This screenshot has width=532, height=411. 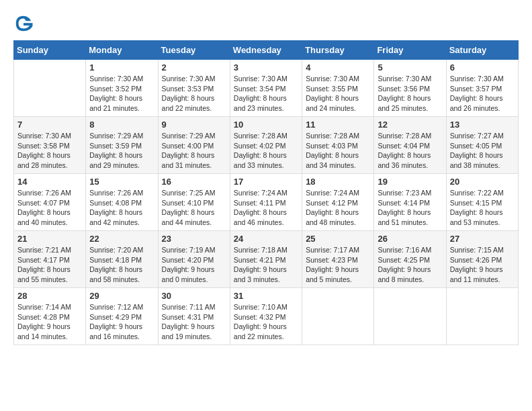 I want to click on day-number: 9, so click(x=194, y=125).